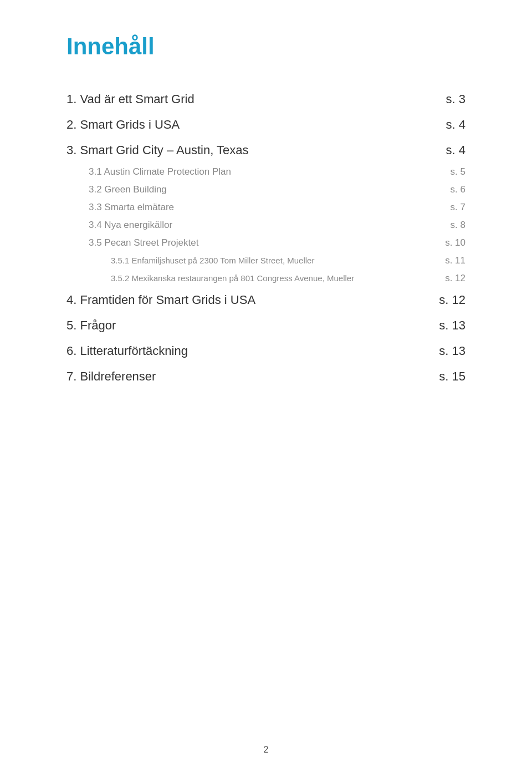 The width and height of the screenshot is (532, 777). What do you see at coordinates (266, 99) in the screenshot?
I see `toc-item: 1. Vad är ett Smart Grids. 3` at bounding box center [266, 99].